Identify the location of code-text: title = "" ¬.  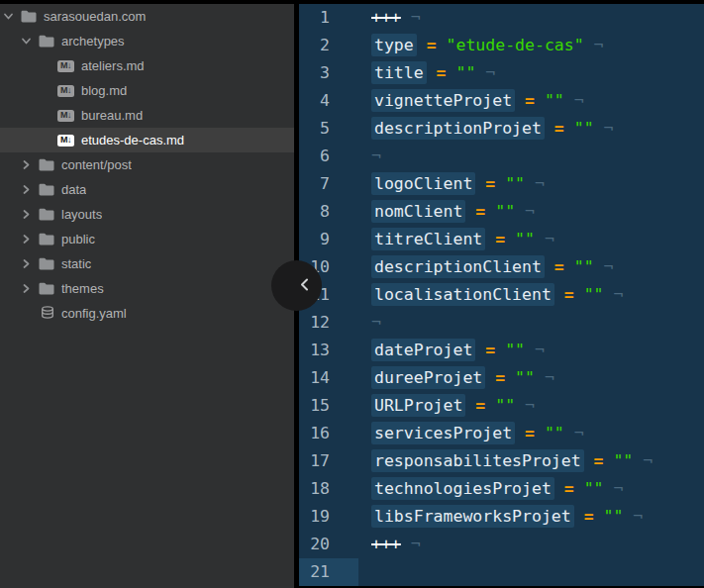
(427, 73).